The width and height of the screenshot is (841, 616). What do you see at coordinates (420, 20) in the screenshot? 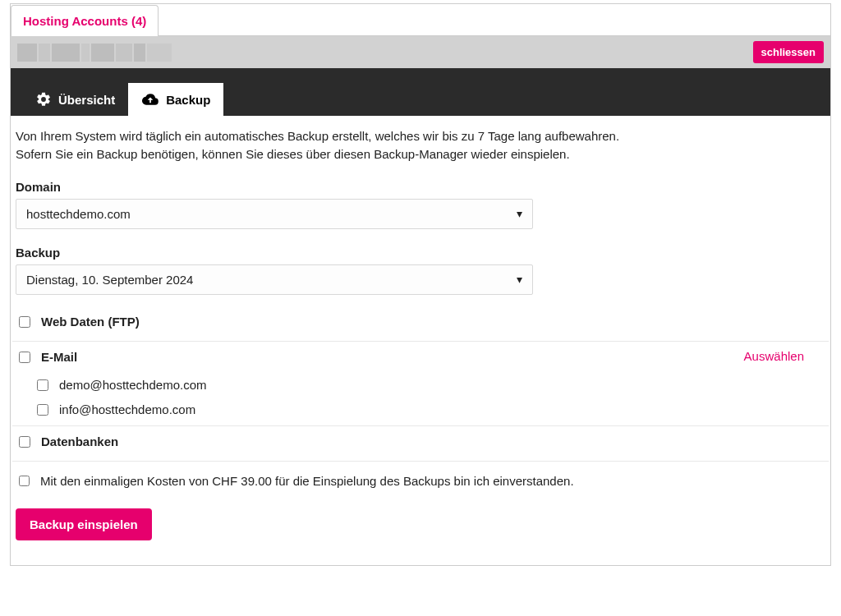
I see `top-tabstrip: Hosting Accounts (4)` at bounding box center [420, 20].